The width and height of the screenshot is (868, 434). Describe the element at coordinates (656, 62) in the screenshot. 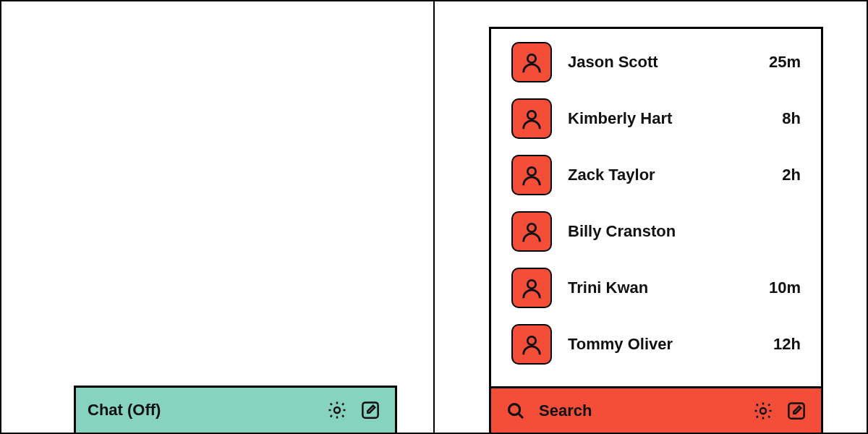

I see `contact-row: Jason Scott 25m` at that location.